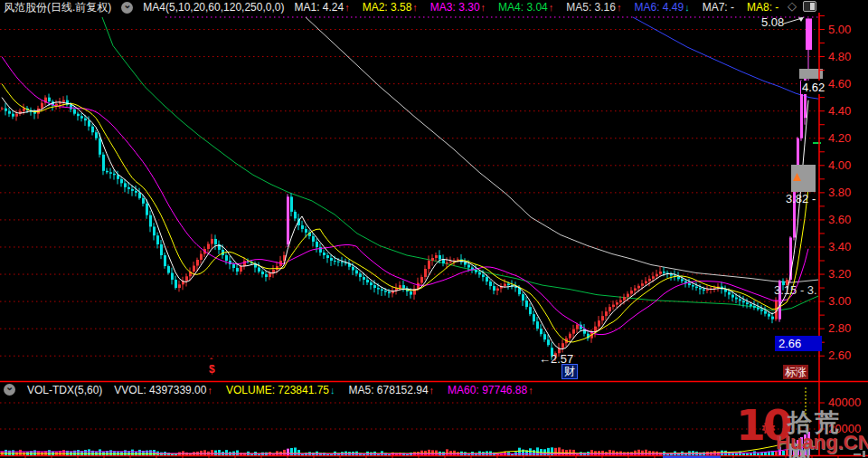 This screenshot has width=868, height=458. Describe the element at coordinates (798, 344) in the screenshot. I see `current-price-tag: 2.66` at that location.